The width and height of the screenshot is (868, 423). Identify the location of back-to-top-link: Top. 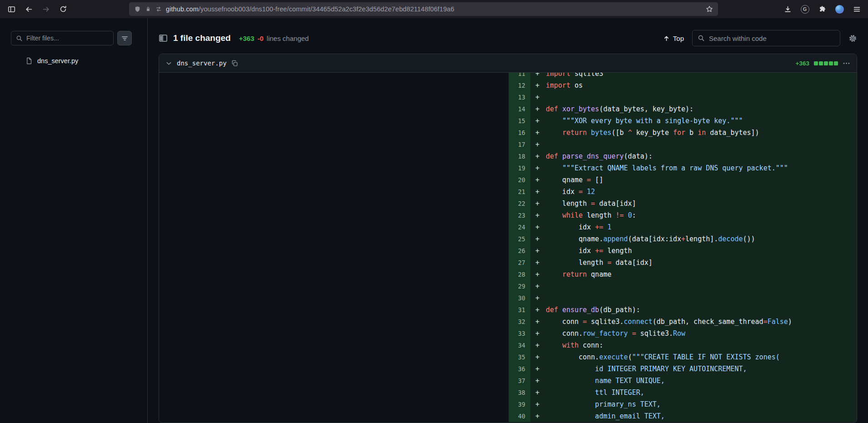
(673, 38).